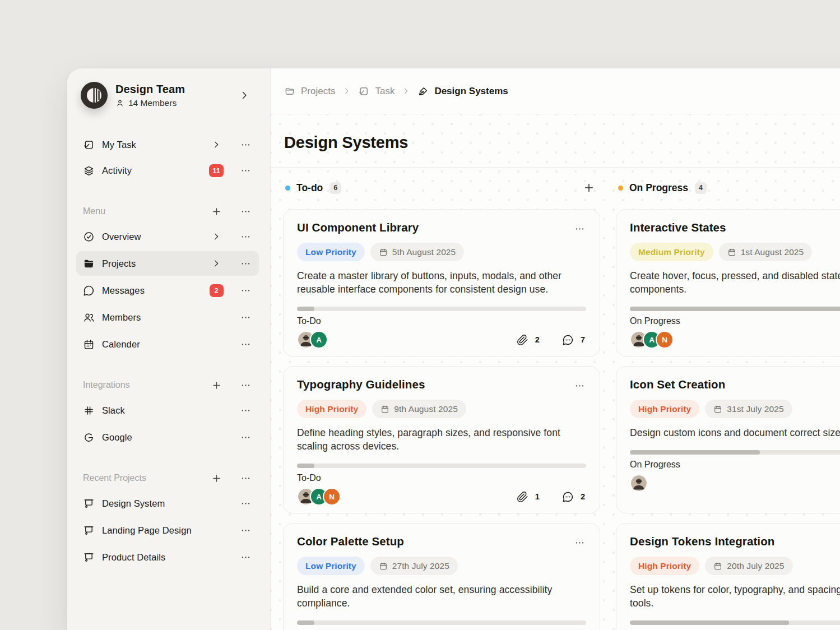 This screenshot has height=630, width=840. Describe the element at coordinates (659, 188) in the screenshot. I see `column-title: On Progress` at that location.